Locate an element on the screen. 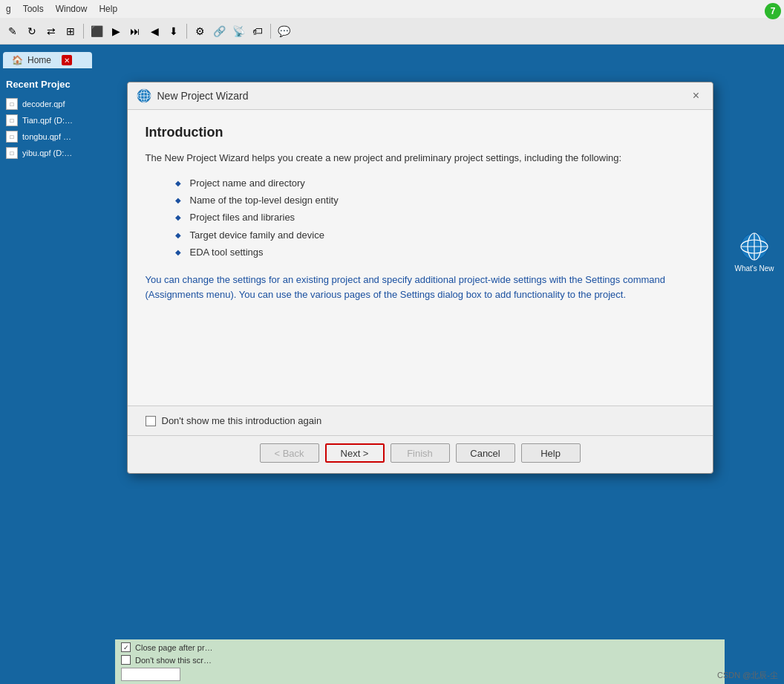 The image size is (784, 684). toolbar-icon-broadcast: 📡 is located at coordinates (238, 31).